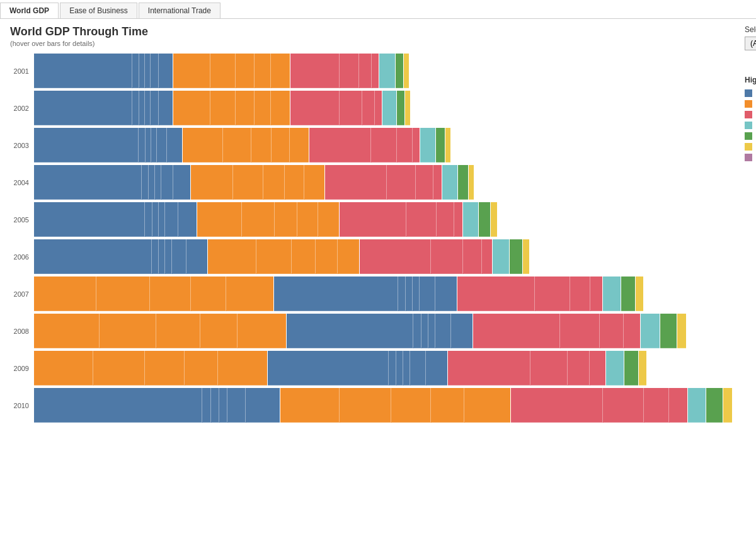  Describe the element at coordinates (22, 368) in the screenshot. I see `year-label: 2009` at that location.